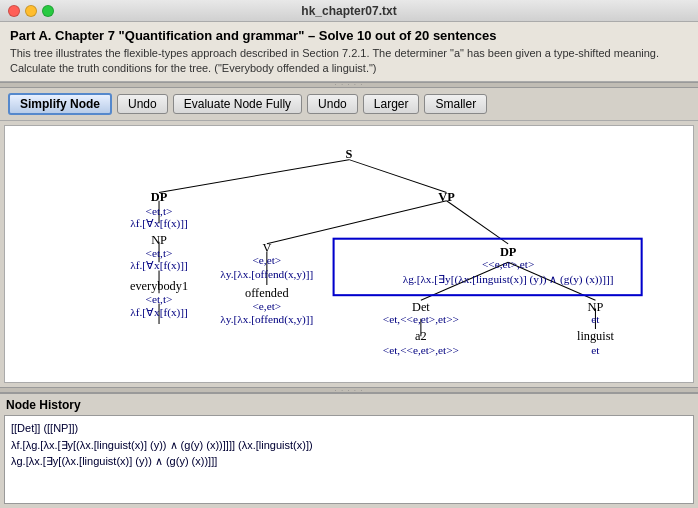  I want to click on window-title: hk_chapter07.txt, so click(348, 11).